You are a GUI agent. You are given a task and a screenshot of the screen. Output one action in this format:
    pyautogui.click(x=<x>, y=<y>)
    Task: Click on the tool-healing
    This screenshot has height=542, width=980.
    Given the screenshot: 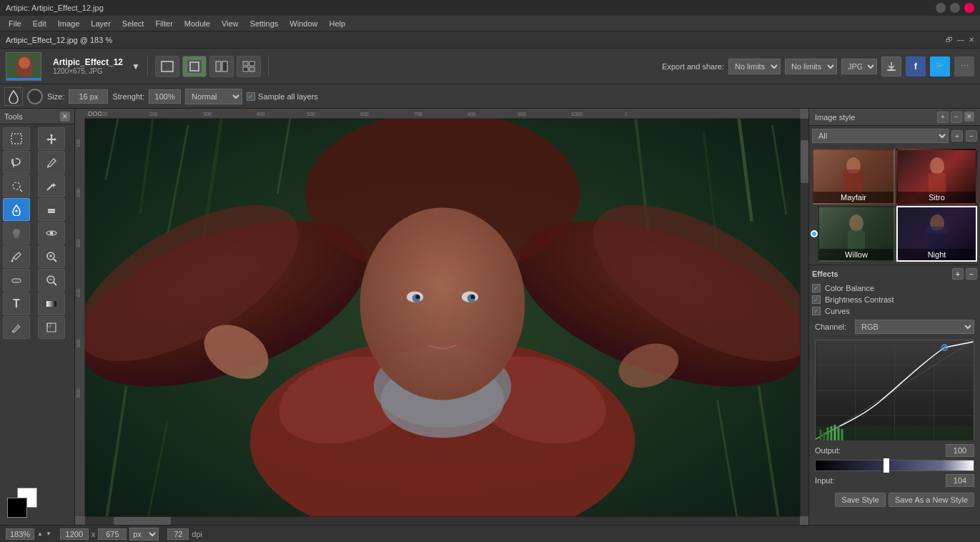 What is the action you would take?
    pyautogui.click(x=16, y=210)
    